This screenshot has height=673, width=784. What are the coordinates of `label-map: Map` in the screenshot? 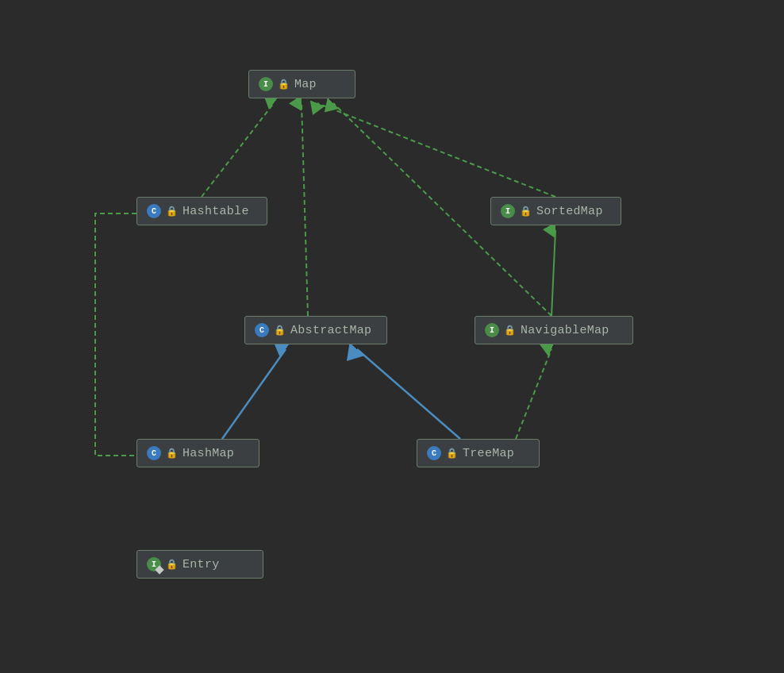 It's located at (306, 84).